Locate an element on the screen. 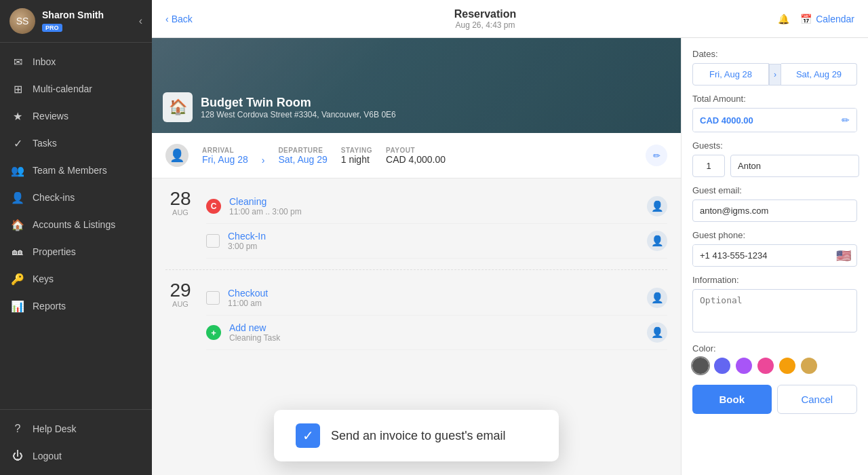 The width and height of the screenshot is (868, 475). task-addnew-subtext: Cleaning Task is located at coordinates (434, 338).